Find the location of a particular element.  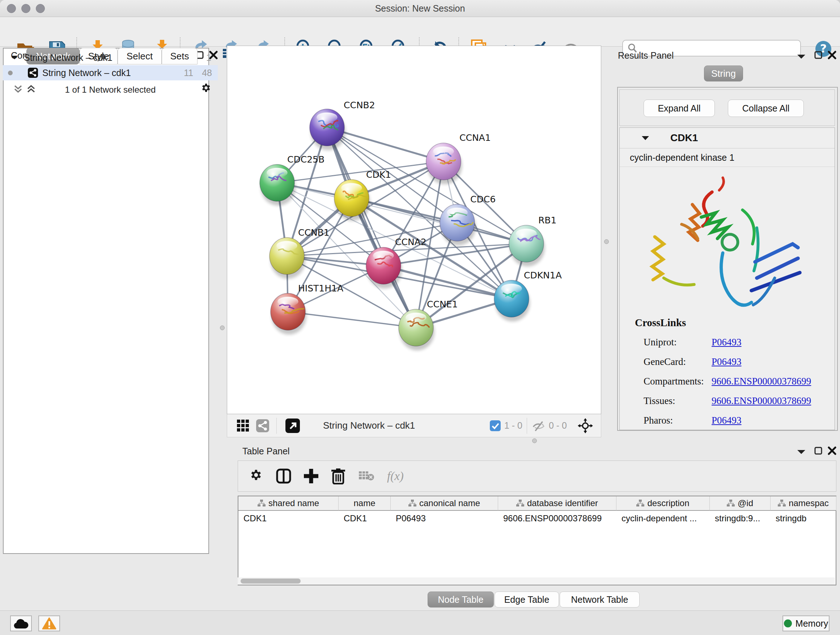

column-header-label: database identifier is located at coordinates (563, 503).